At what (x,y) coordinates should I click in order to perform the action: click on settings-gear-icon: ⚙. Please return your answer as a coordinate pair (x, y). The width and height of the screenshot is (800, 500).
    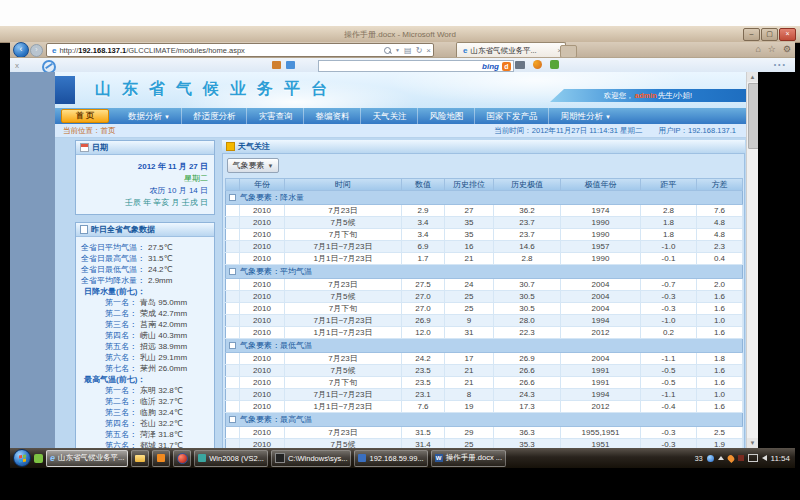
    Looking at the image, I should click on (787, 49).